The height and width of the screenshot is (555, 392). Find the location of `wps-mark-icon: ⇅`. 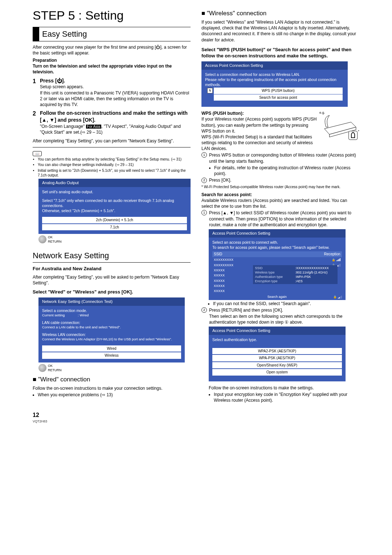

wps-mark-icon: ⇅ is located at coordinates (210, 91).